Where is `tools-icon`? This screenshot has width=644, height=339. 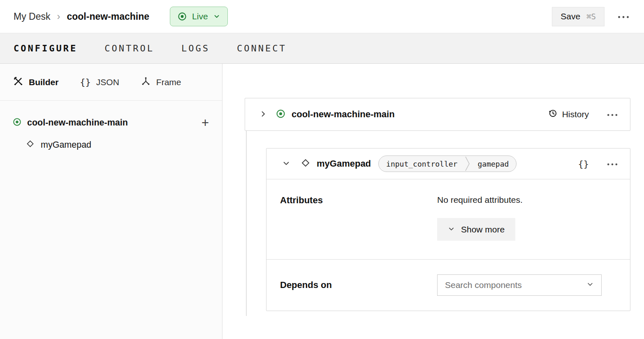
tools-icon is located at coordinates (18, 82).